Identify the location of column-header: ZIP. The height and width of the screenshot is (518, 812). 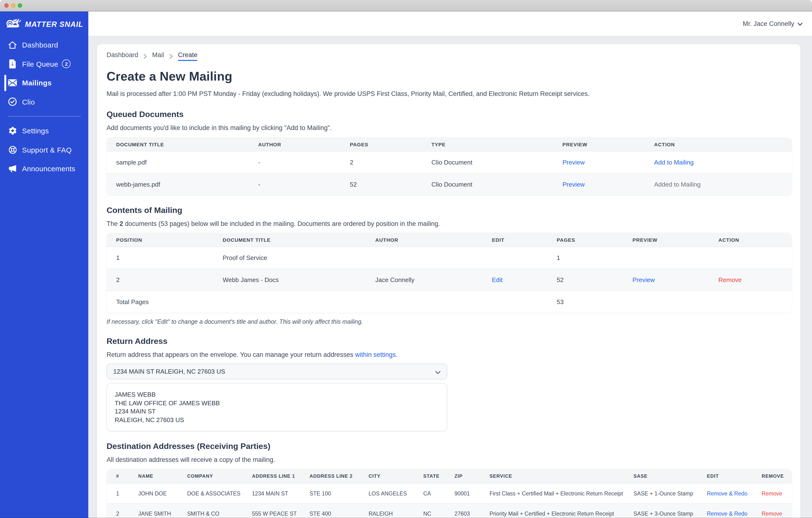
(472, 476).